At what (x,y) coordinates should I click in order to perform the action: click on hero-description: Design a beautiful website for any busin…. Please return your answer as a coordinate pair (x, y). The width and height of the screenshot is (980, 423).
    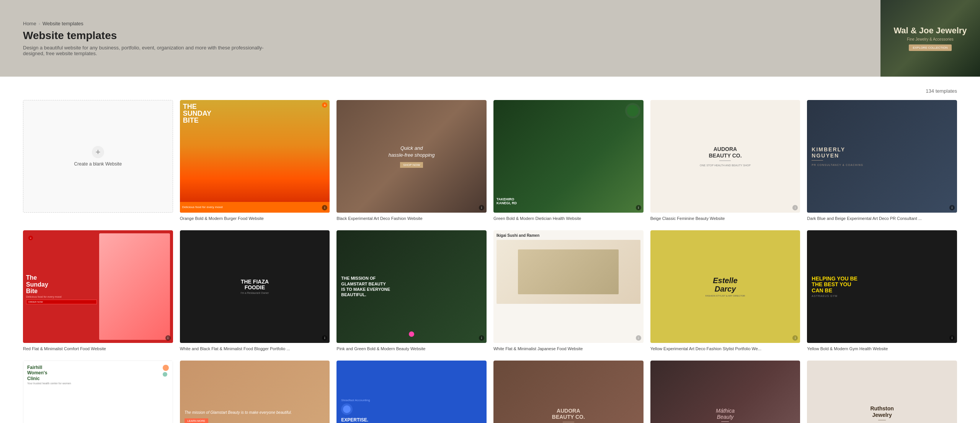
    Looking at the image, I should click on (147, 51).